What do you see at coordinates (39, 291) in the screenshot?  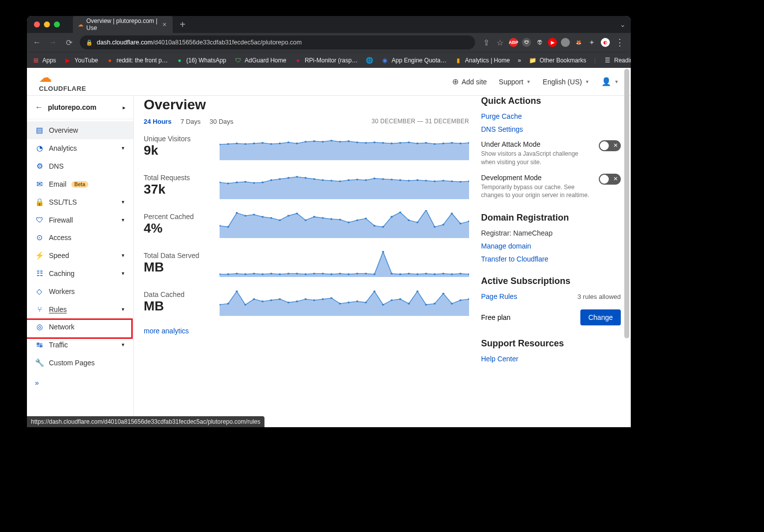 I see `workers-icon: ◇` at bounding box center [39, 291].